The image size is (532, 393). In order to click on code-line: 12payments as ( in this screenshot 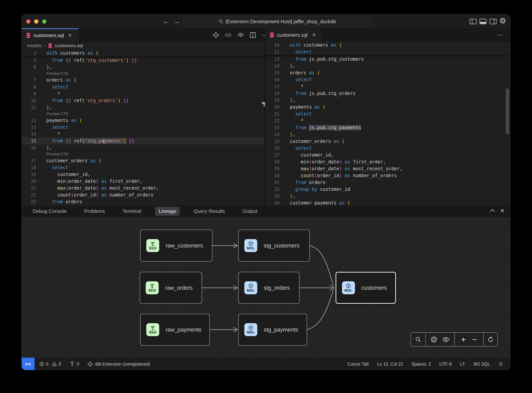, I will do `click(143, 120)`.